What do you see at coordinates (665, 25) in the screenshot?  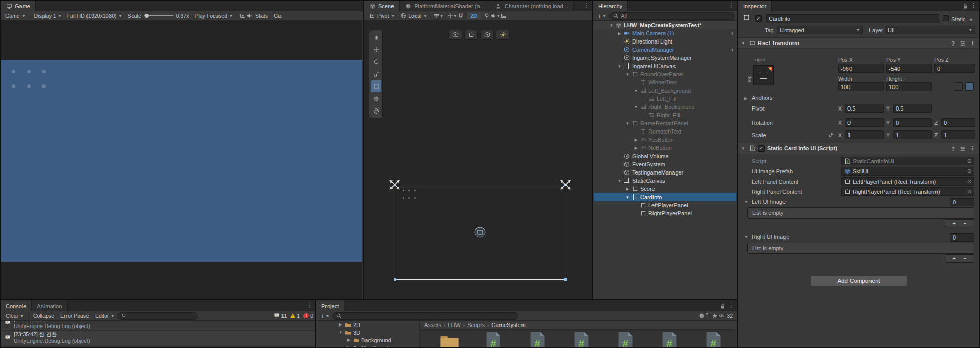 I see `hierarchy-item-lhw-mapcreate5ystemtest: ▼LHW_MapCreate5ystemTest*` at bounding box center [665, 25].